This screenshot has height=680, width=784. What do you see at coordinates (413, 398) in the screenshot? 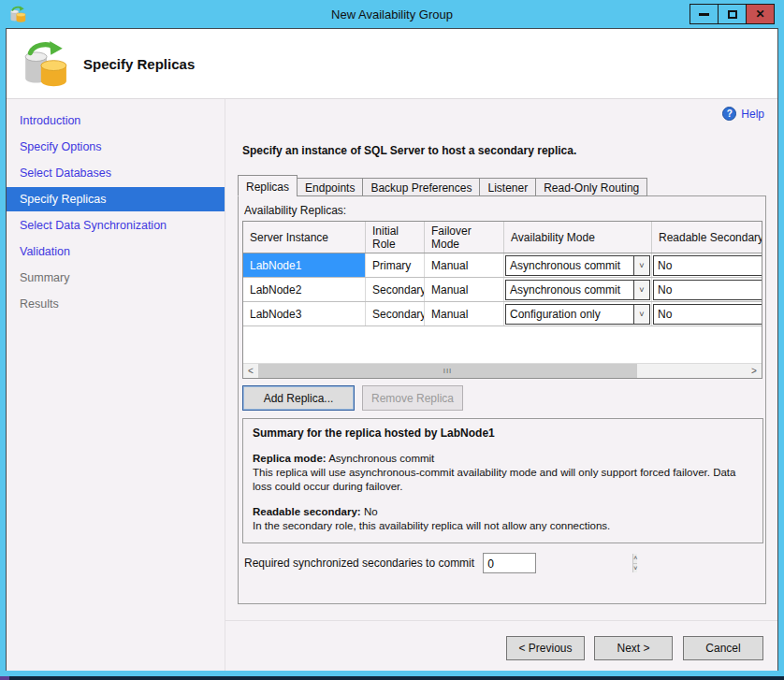
I see `remove-replica-button: Remove Replica` at bounding box center [413, 398].